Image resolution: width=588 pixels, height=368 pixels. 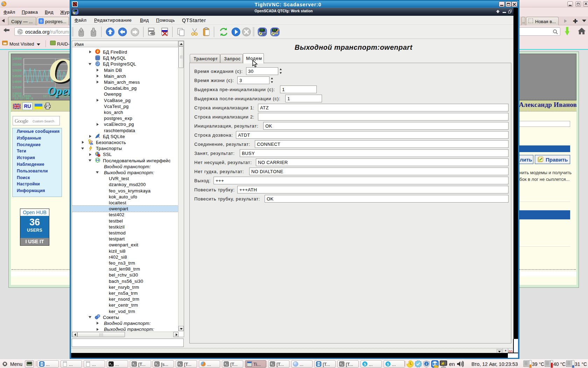 I want to click on svg-text: 14000, so click(x=17, y=82).